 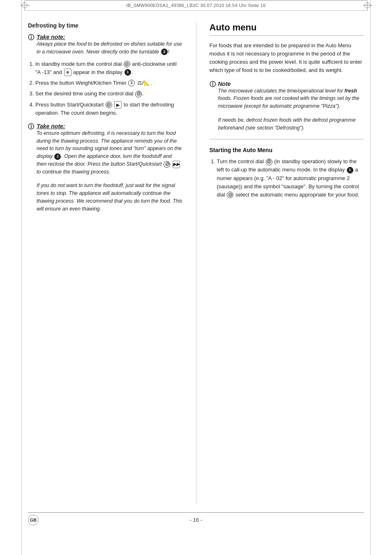 What do you see at coordinates (110, 168) in the screenshot?
I see `take-note-2-content: Take note: To ensure optimum defrosting,…` at bounding box center [110, 168].